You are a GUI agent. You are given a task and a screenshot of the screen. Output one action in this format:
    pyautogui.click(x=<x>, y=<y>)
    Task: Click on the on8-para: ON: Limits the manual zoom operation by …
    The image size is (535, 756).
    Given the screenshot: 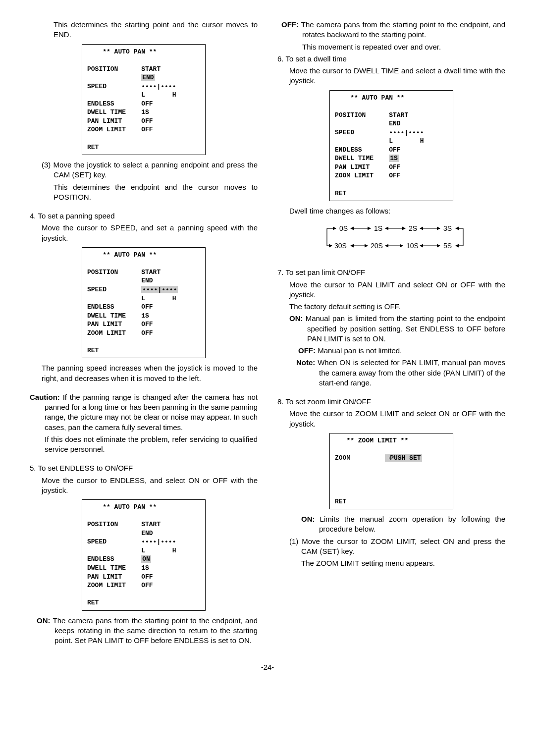 What is the action you would take?
    pyautogui.click(x=397, y=524)
    